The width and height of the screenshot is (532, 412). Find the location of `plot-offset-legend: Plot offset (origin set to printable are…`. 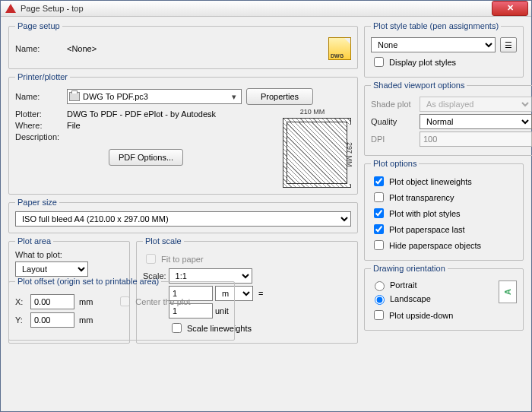

plot-offset-legend: Plot offset (origin set to printable are… is located at coordinates (88, 281).